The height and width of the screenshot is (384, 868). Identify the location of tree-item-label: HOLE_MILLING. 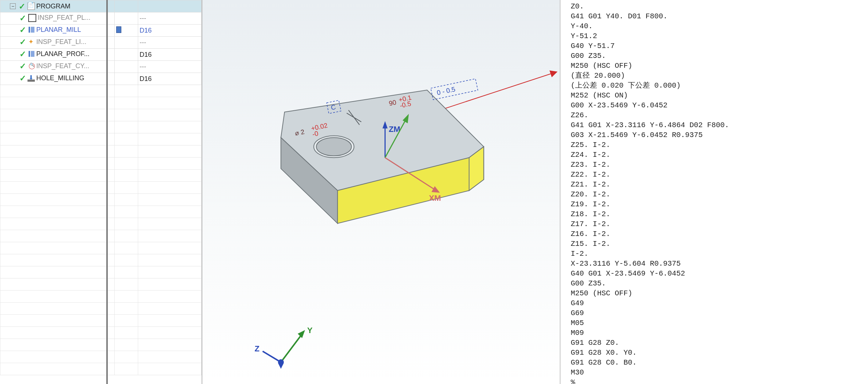
(60, 78).